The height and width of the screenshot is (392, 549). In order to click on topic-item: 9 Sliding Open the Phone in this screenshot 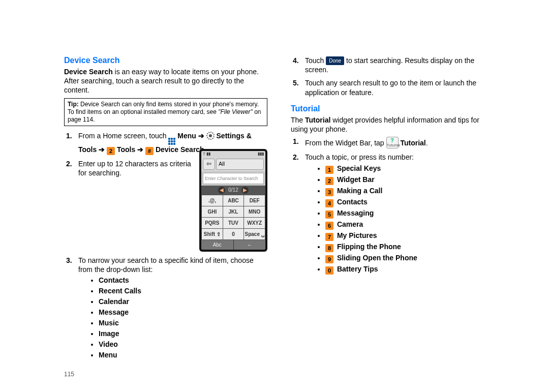, I will do `click(406, 258)`.